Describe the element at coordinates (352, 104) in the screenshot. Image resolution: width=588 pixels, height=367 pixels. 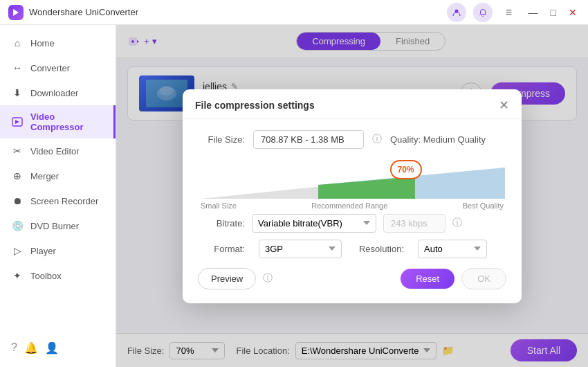
I see `modal-header: File compression settings ✕` at that location.